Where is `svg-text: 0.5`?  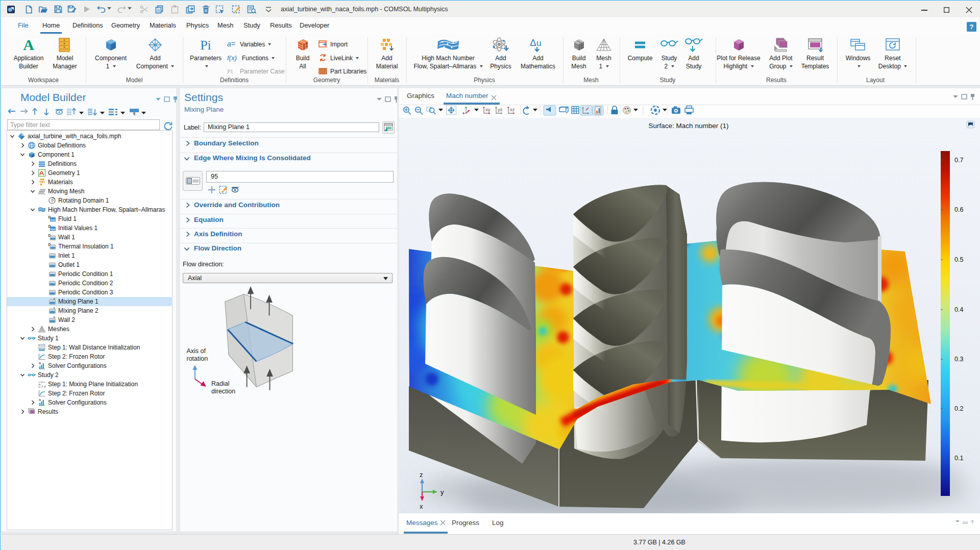
svg-text: 0.5 is located at coordinates (959, 260).